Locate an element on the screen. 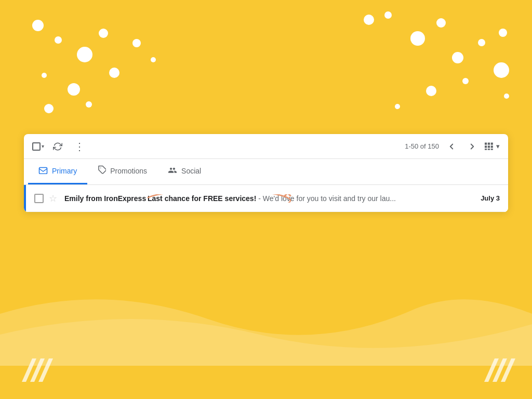 The image size is (532, 399). email-date: July 3 is located at coordinates (490, 198).